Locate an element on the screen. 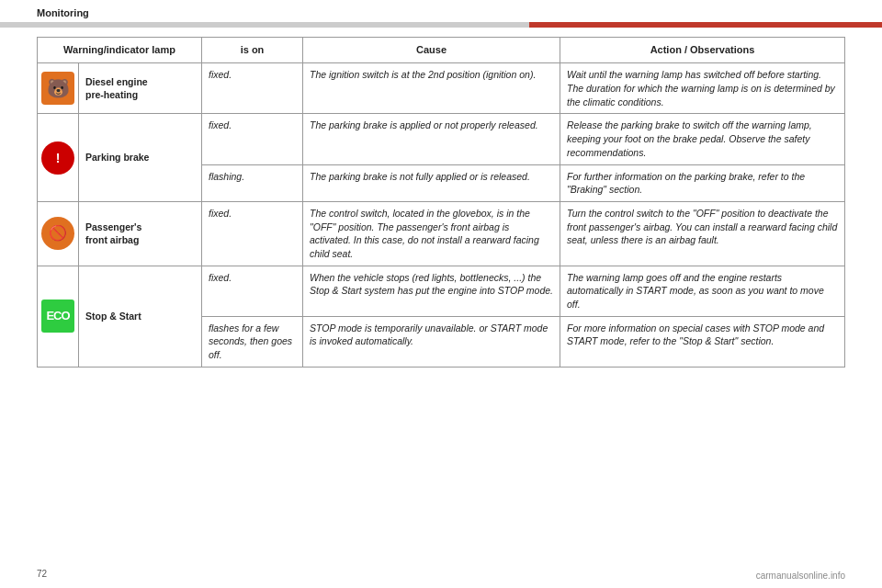  page-number: 72 is located at coordinates (42, 573).